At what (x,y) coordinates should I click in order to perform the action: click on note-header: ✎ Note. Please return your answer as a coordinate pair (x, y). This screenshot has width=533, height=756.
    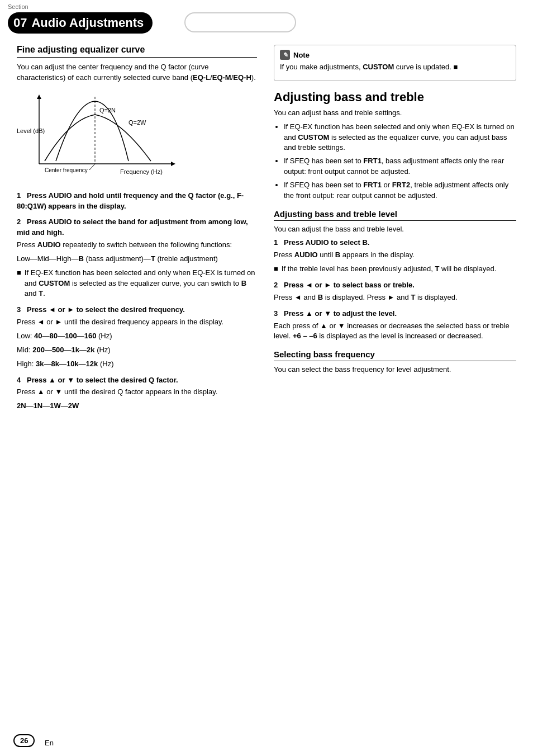
    Looking at the image, I should click on (395, 55).